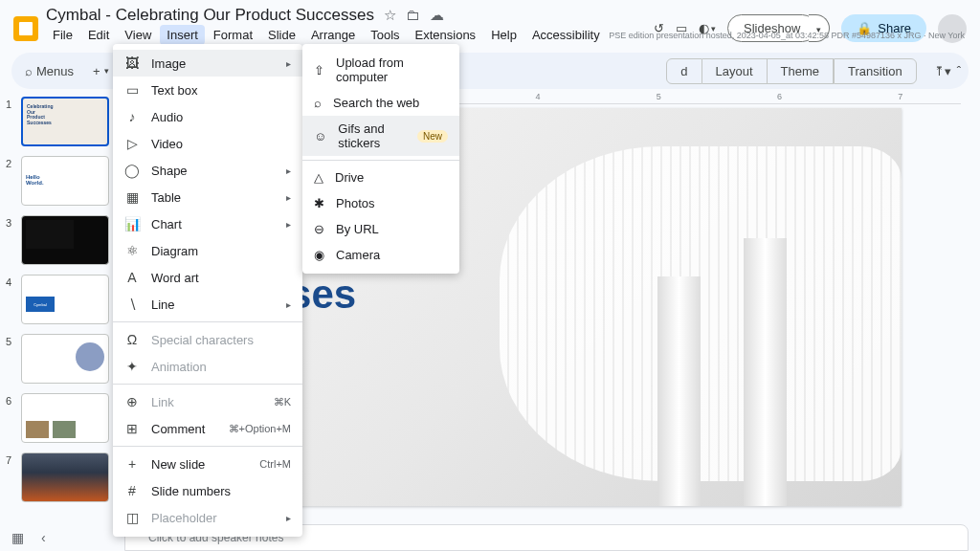  What do you see at coordinates (132, 63) in the screenshot?
I see `image-icon: 🖼` at bounding box center [132, 63].